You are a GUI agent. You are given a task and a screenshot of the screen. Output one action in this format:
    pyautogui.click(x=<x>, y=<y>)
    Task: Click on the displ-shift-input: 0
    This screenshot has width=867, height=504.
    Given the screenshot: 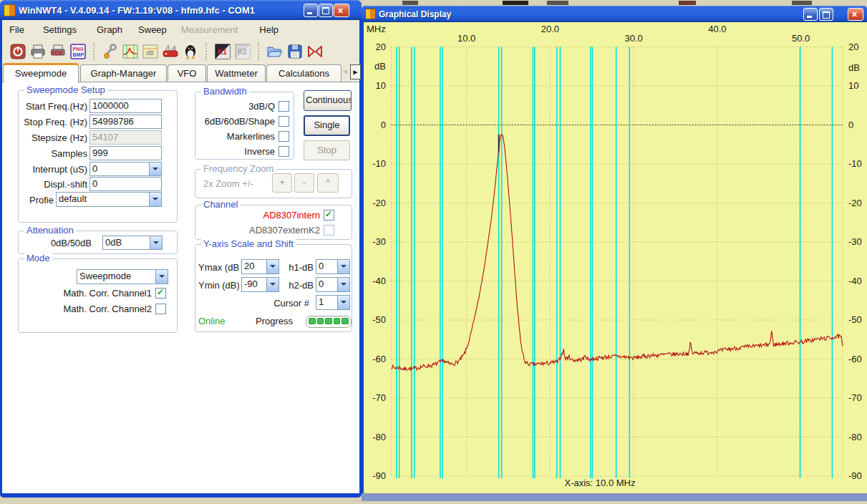 What is the action you would take?
    pyautogui.click(x=126, y=184)
    